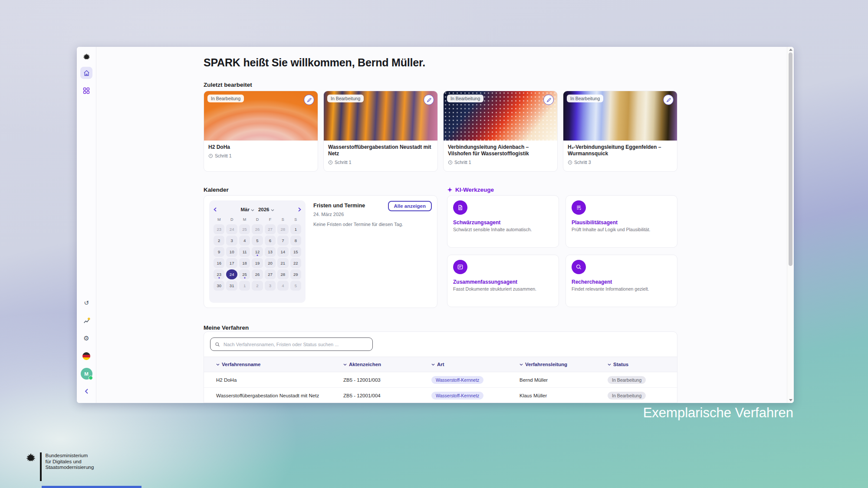 The image size is (868, 488). I want to click on calendar-day: 9, so click(219, 252).